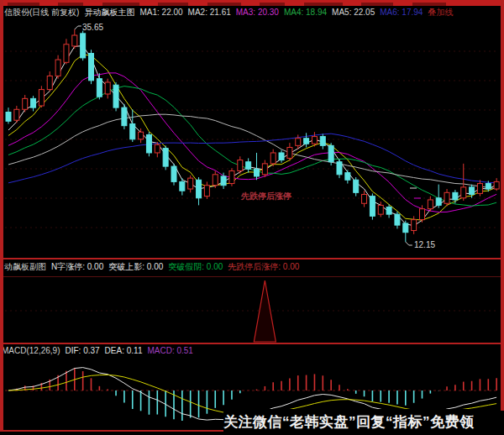  I want to click on ad-banner-text: 关注微信“老韩实盘”回复“指标”免费领, so click(349, 422).